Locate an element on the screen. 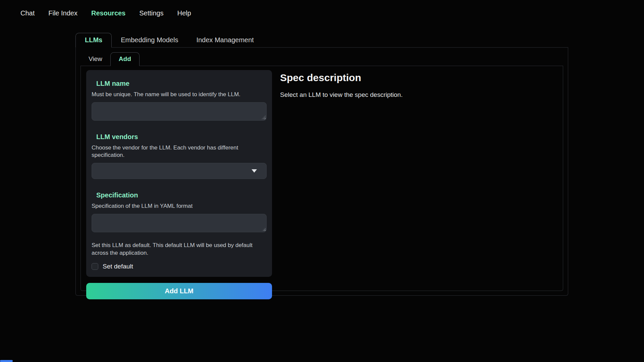 This screenshot has height=362, width=644. specification-info: Specification of the LLM in YAML format is located at coordinates (179, 206).